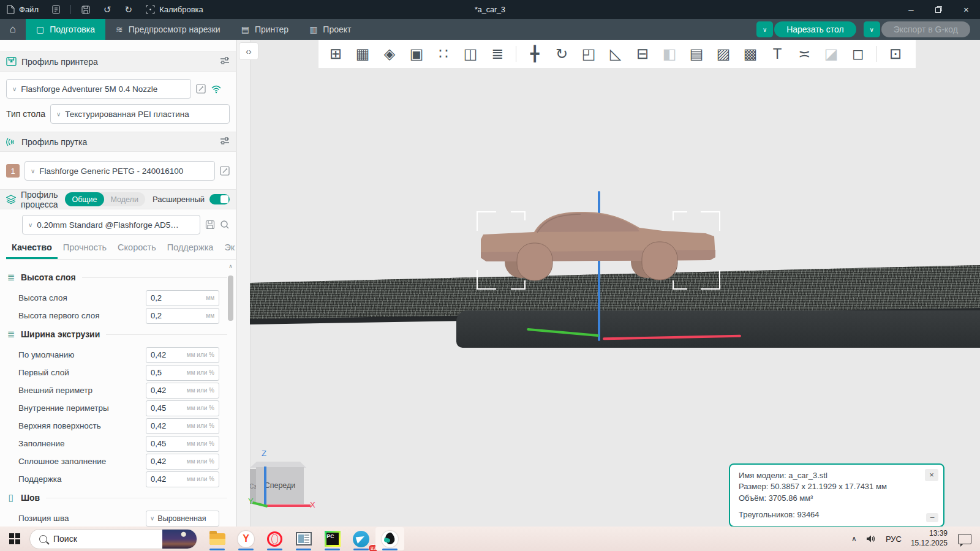 The image size is (980, 551). What do you see at coordinates (274, 539) in the screenshot?
I see `taskbar-app-opera` at bounding box center [274, 539].